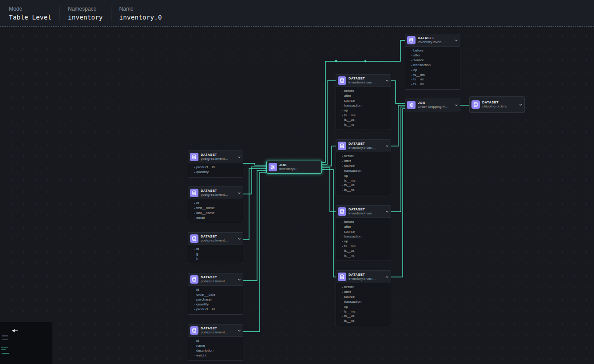 This screenshot has width=594, height=364. What do you see at coordinates (30, 17) in the screenshot?
I see `mode-value: Table Level` at bounding box center [30, 17].